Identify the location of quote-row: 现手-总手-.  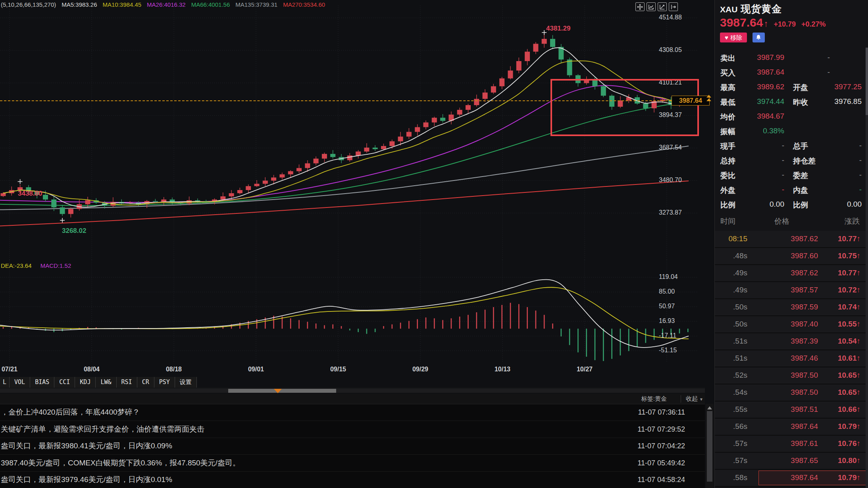
(791, 145).